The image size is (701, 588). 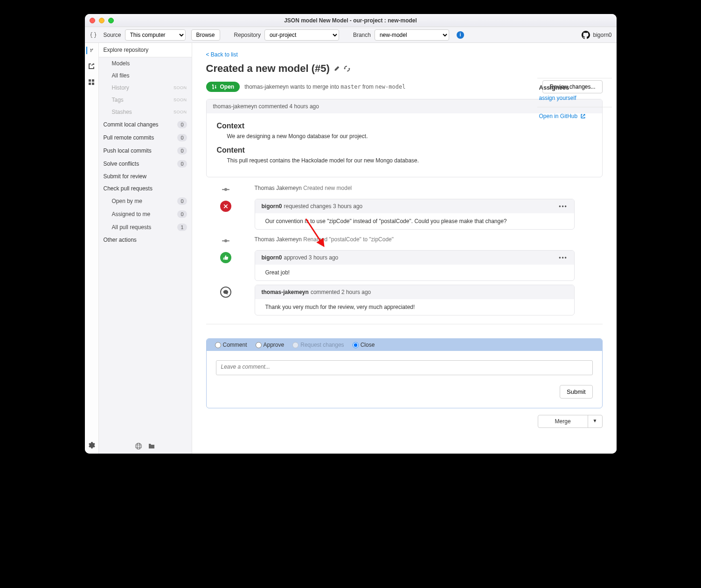 I want to click on repo-select: our-project, so click(x=302, y=35).